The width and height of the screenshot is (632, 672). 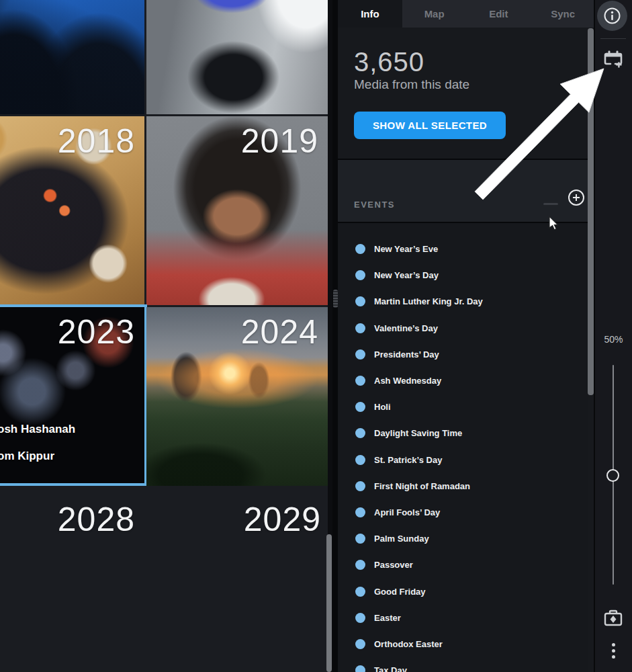 I want to click on grid-scrollbar-thumb, so click(x=329, y=603).